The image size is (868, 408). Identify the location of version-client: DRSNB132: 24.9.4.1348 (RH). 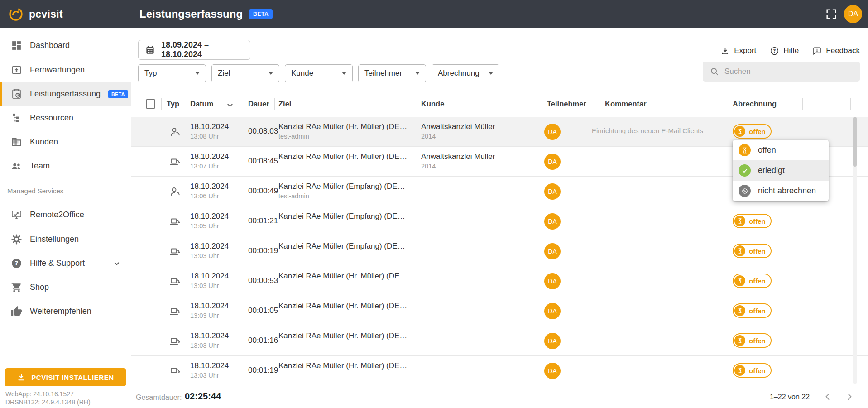
(48, 402).